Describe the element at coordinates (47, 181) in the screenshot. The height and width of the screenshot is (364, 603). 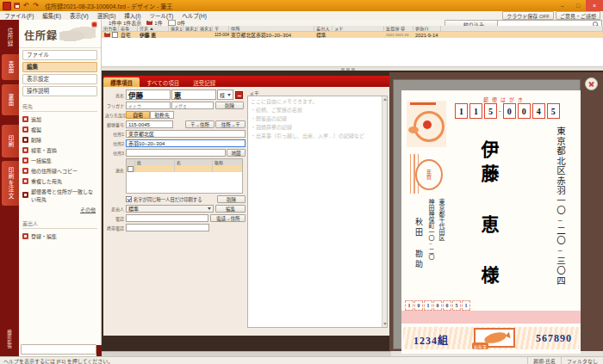
I see `sidebar-item-label: 重複した宛先` at that location.